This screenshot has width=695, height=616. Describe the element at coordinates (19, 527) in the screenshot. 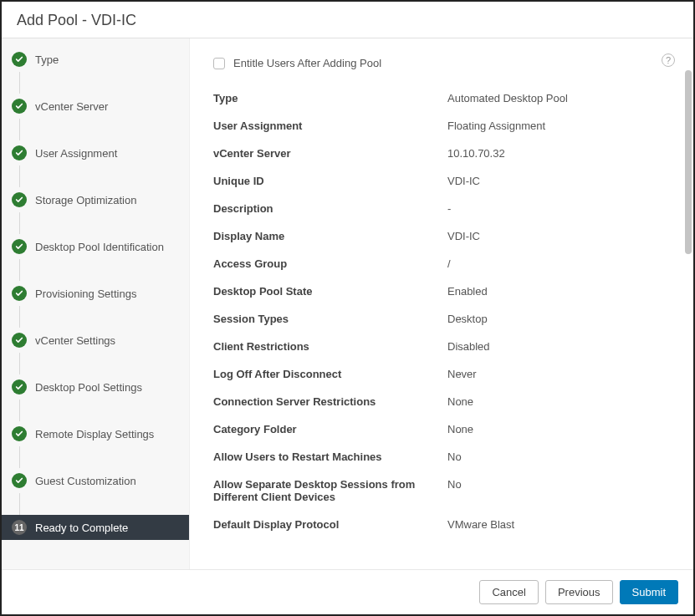

I see `step-number-icon: 11` at that location.